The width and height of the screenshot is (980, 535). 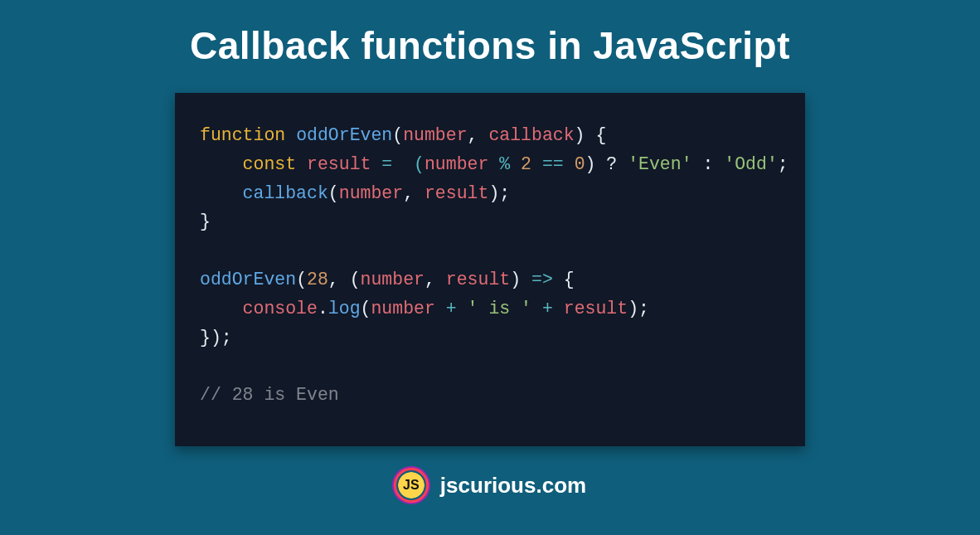 What do you see at coordinates (783, 164) in the screenshot?
I see `token-punct: ;` at bounding box center [783, 164].